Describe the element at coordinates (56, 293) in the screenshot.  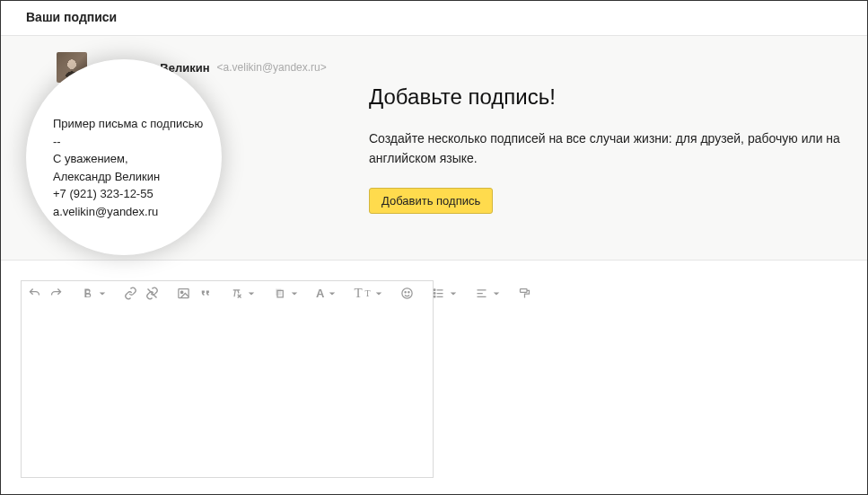
I see `redo-icon` at that location.